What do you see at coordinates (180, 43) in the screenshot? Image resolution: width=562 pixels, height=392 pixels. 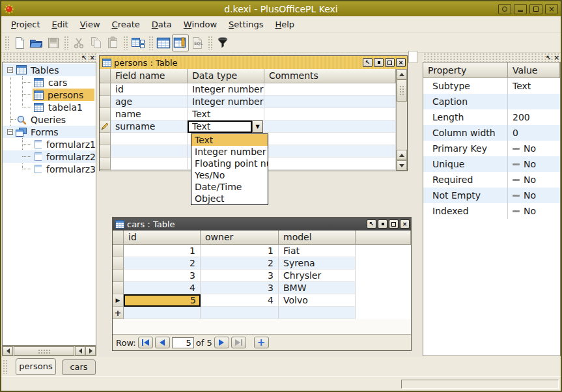 I see `design-view-button` at bounding box center [180, 43].